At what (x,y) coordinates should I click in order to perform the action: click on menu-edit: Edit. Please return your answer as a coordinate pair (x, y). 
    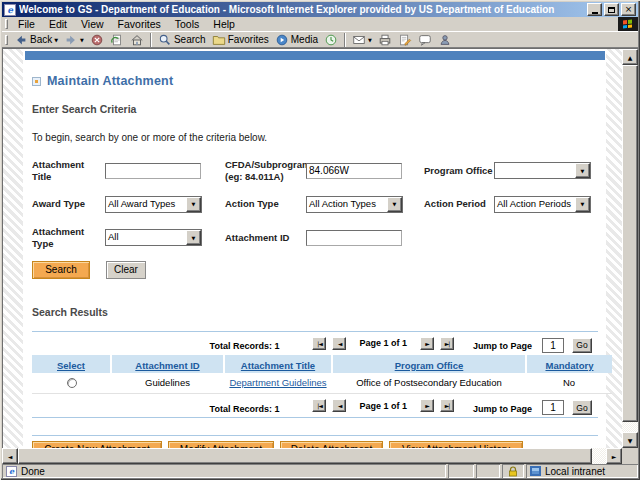
    Looking at the image, I should click on (58, 24).